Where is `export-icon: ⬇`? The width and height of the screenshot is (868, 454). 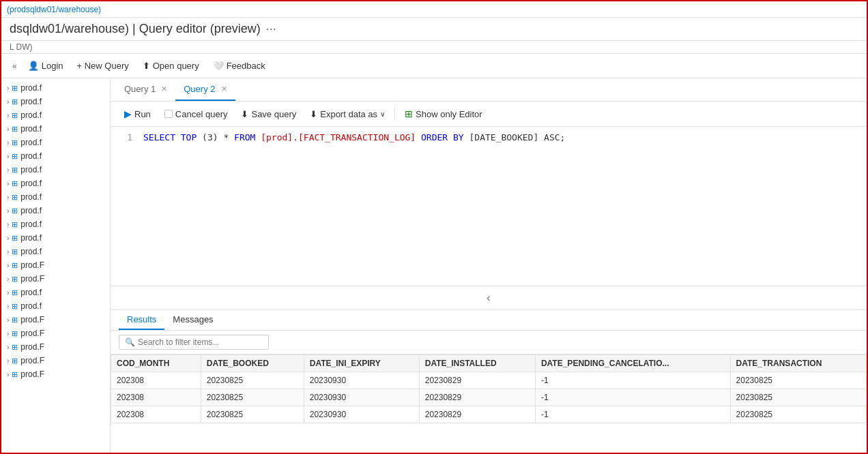 export-icon: ⬇ is located at coordinates (314, 115).